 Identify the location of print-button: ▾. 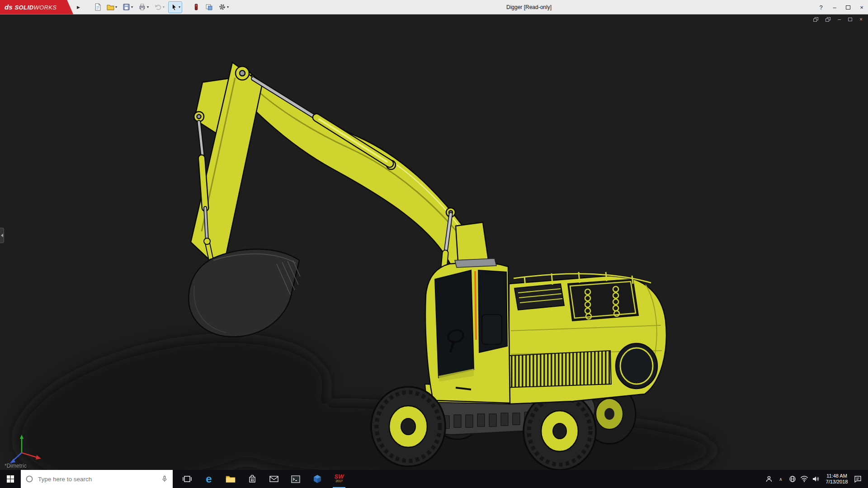
(144, 7).